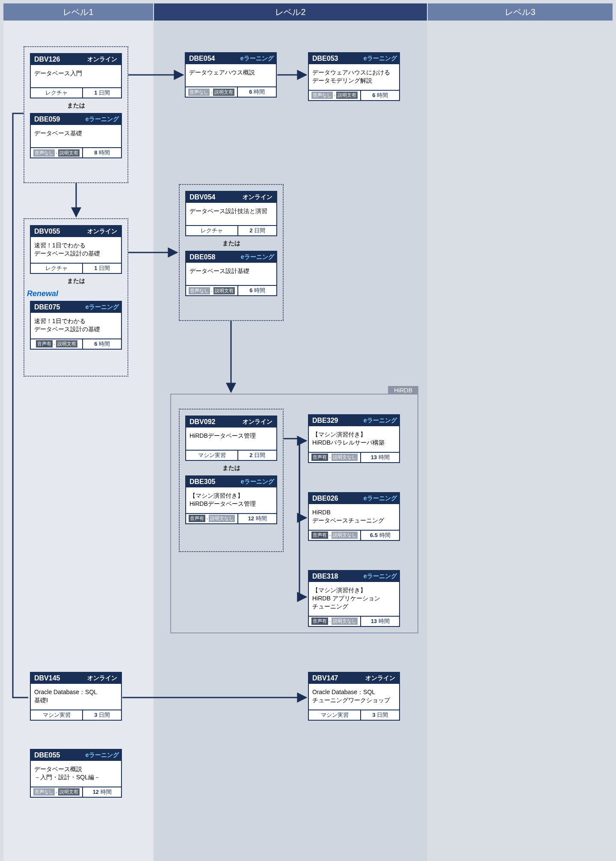 This screenshot has height=861, width=616. What do you see at coordinates (380, 457) in the screenshot?
I see `card-duration: 13 時間` at bounding box center [380, 457].